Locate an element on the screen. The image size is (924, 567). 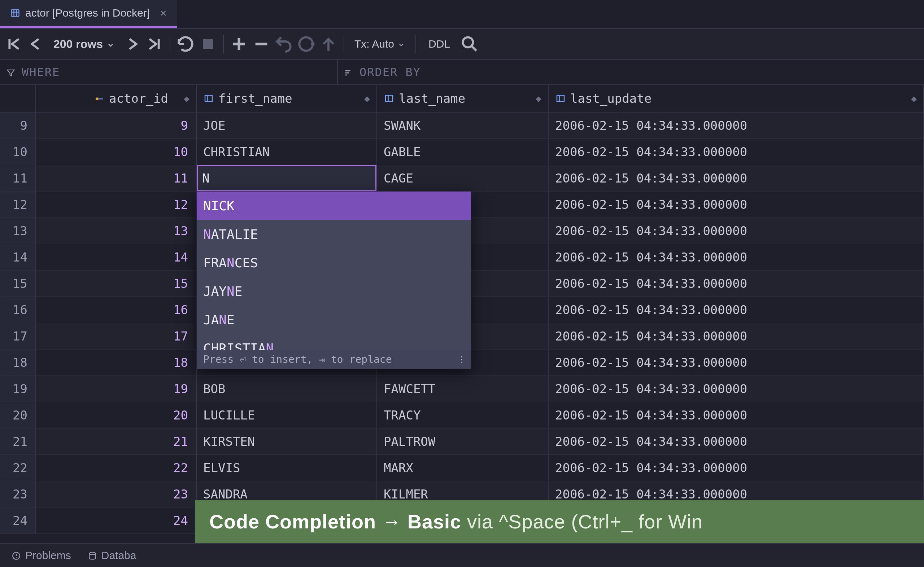
search-button is located at coordinates (470, 44).